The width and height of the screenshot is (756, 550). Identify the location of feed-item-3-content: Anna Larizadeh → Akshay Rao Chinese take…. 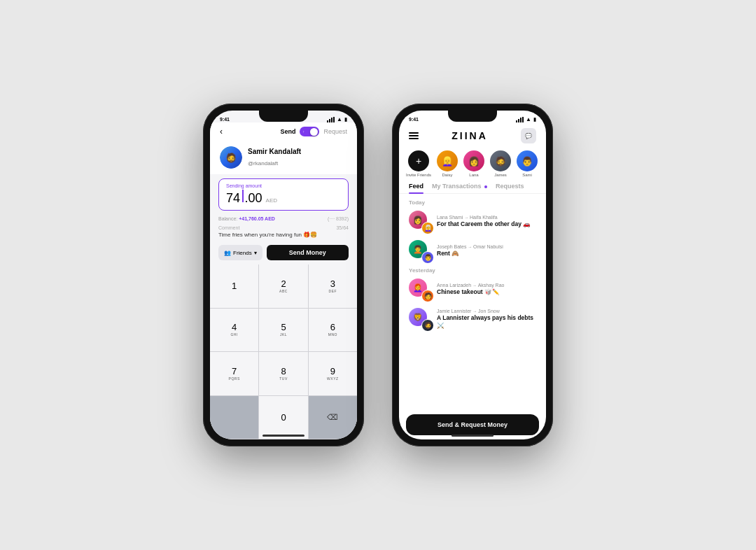
(470, 290).